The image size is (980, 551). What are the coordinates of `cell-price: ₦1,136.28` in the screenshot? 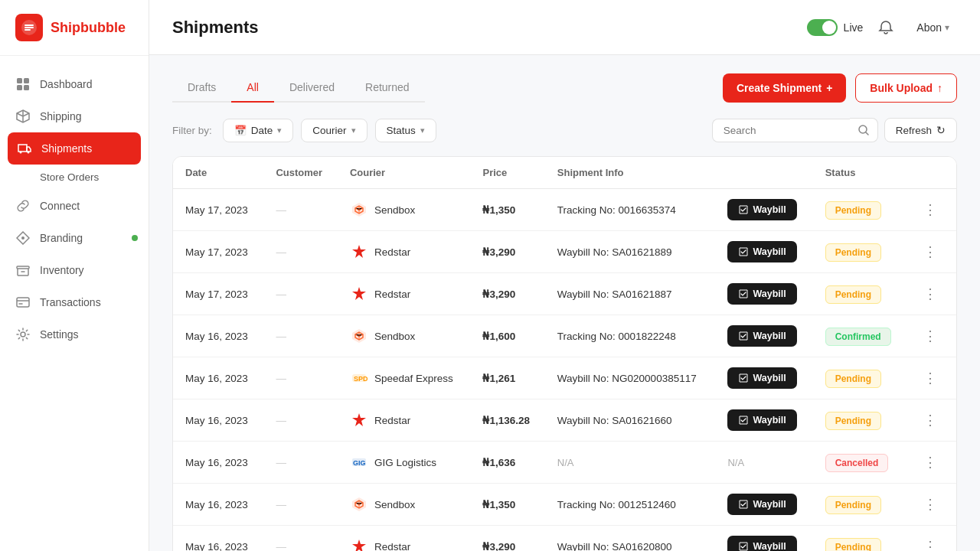 It's located at (507, 421).